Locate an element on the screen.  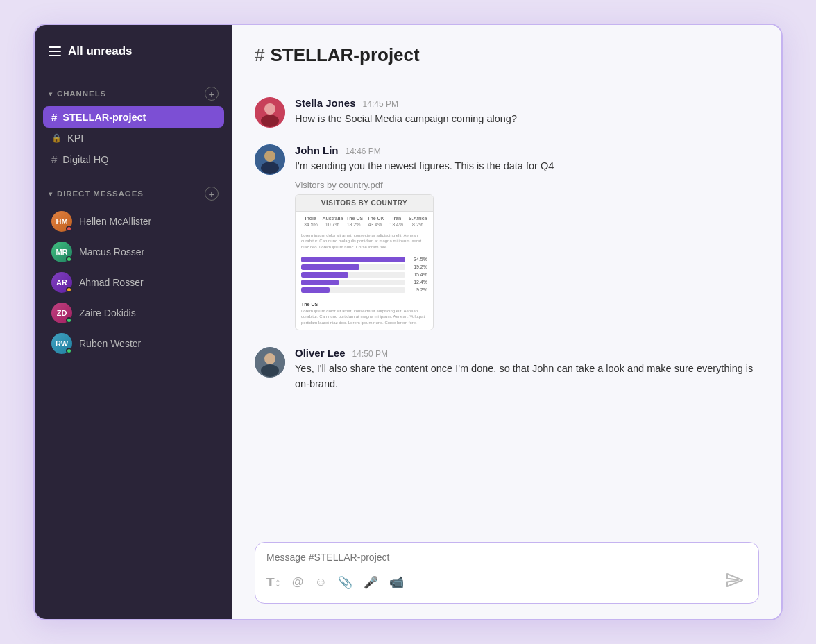
dm-title: ▾ DIRECT MESSAGES is located at coordinates (96, 194).